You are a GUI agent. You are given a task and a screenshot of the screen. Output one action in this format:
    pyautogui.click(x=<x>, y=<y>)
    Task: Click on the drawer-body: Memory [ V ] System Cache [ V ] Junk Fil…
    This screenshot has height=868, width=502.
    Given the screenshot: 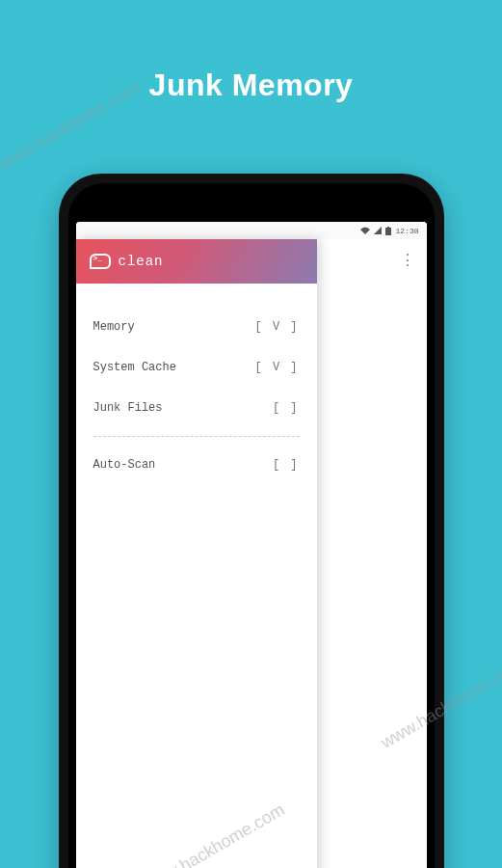 What is the action you would take?
    pyautogui.click(x=197, y=395)
    